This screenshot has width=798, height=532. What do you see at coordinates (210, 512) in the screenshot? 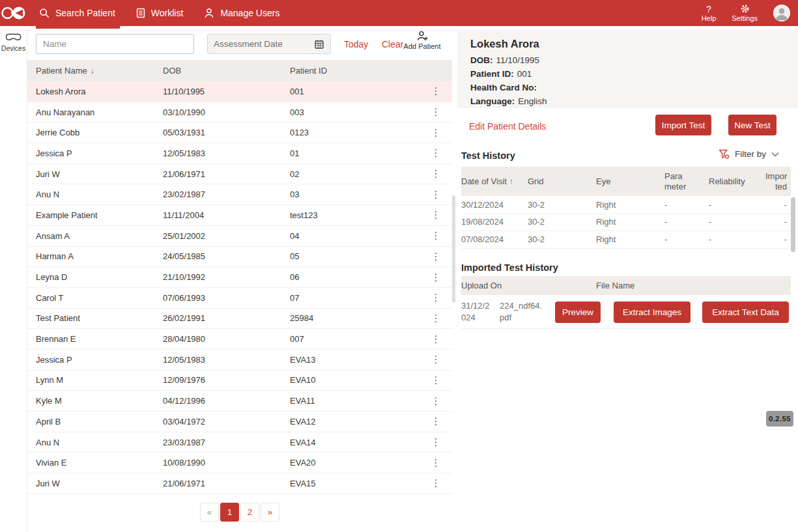
I see `prev-page-button: «` at bounding box center [210, 512].